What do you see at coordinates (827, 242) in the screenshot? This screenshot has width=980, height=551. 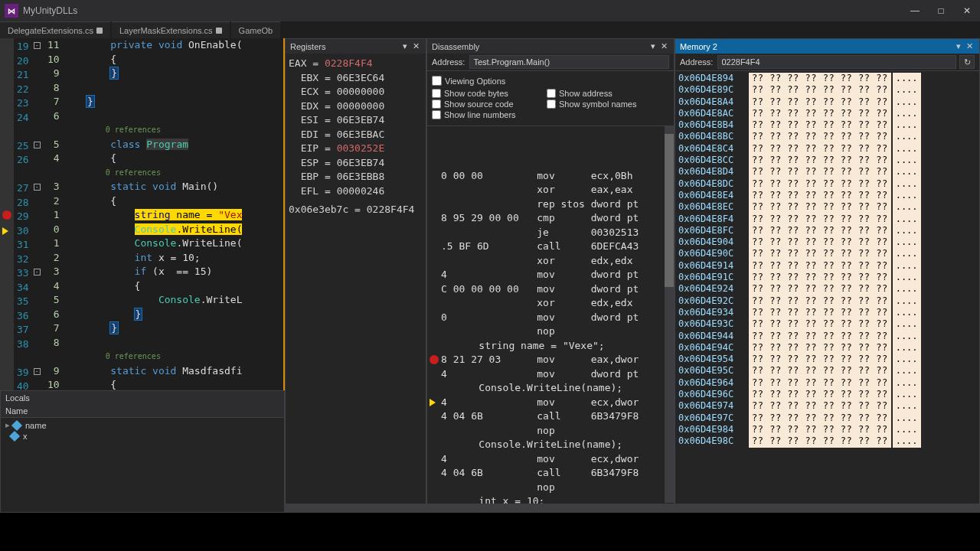 I see `memory-row: 0x06D4E904?? ?? ?? ?? ?? ?? ?? ??....` at bounding box center [827, 242].